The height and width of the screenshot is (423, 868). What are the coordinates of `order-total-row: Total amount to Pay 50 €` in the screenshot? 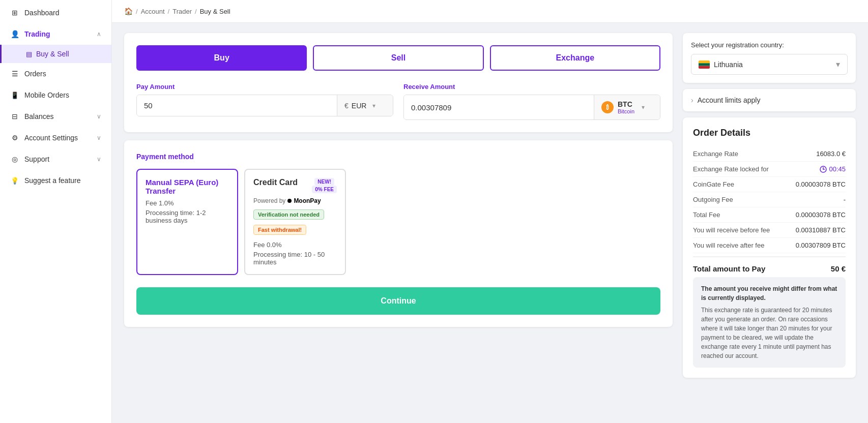 It's located at (769, 266).